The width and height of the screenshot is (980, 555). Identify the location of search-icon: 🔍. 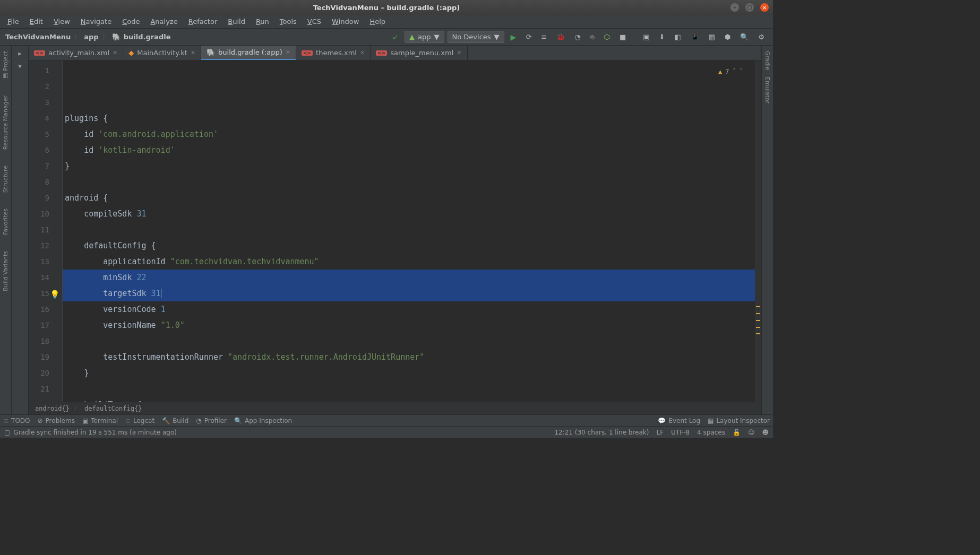
(744, 37).